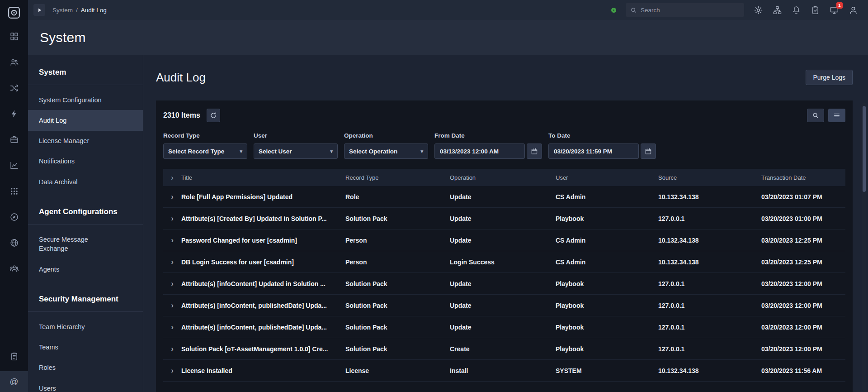 The image size is (868, 392). I want to click on select-value: Select Record Type, so click(196, 151).